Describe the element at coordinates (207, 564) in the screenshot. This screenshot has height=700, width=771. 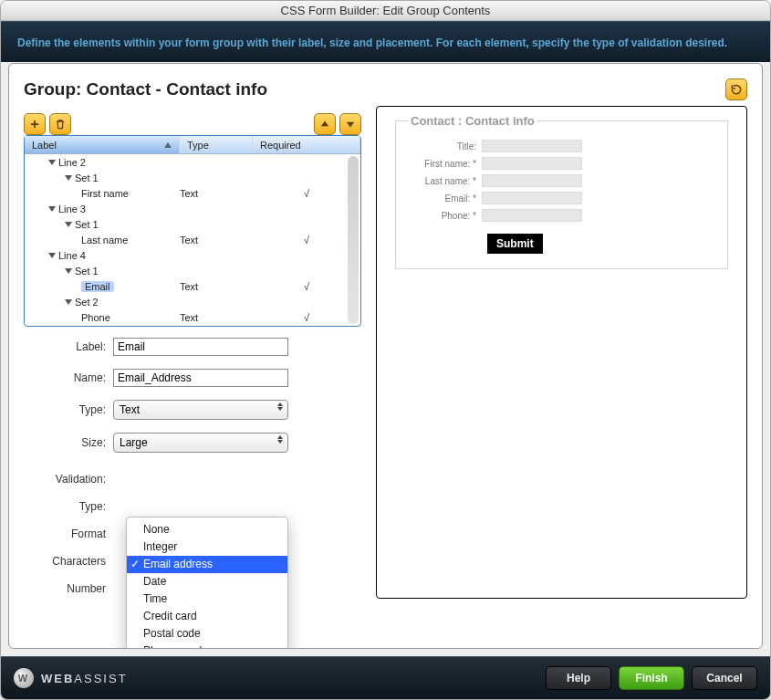
I see `dropdown-option: Email address` at that location.